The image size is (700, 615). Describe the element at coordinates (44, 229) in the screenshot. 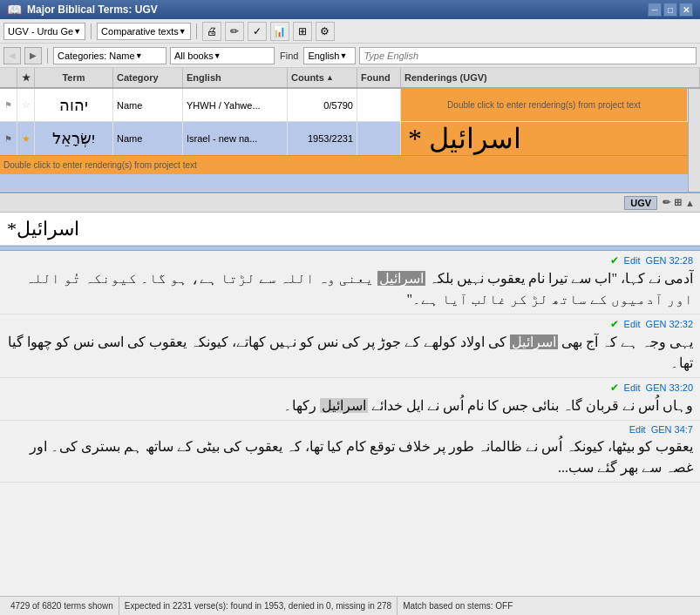

I see `selected-term-text: اسرائیل*` at that location.